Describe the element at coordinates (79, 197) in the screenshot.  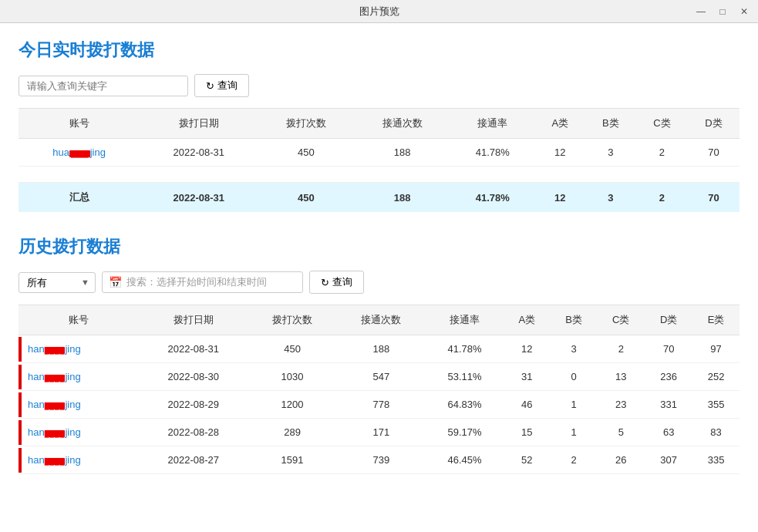
I see `today-summary-label: 汇总` at that location.